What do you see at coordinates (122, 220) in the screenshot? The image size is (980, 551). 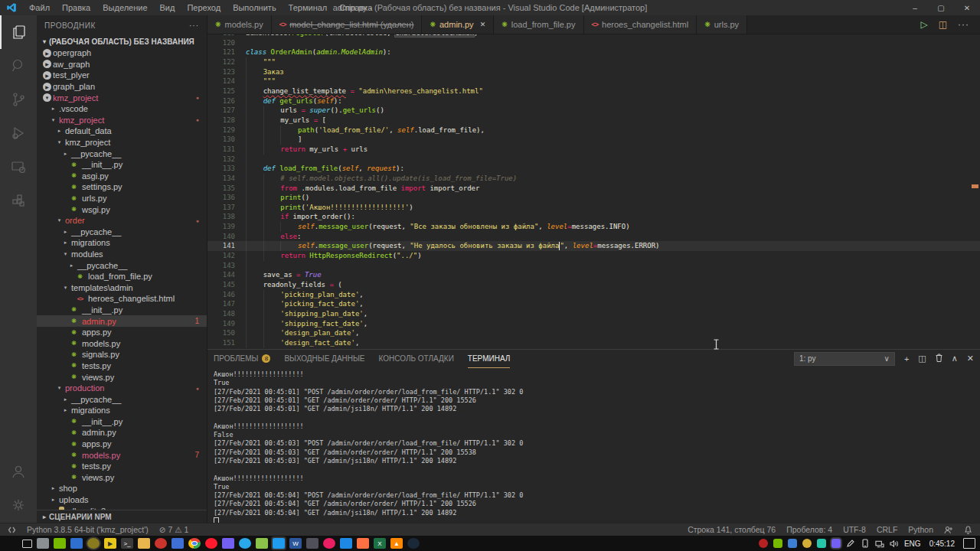 I see `tree-item-order: ▾order●` at bounding box center [122, 220].